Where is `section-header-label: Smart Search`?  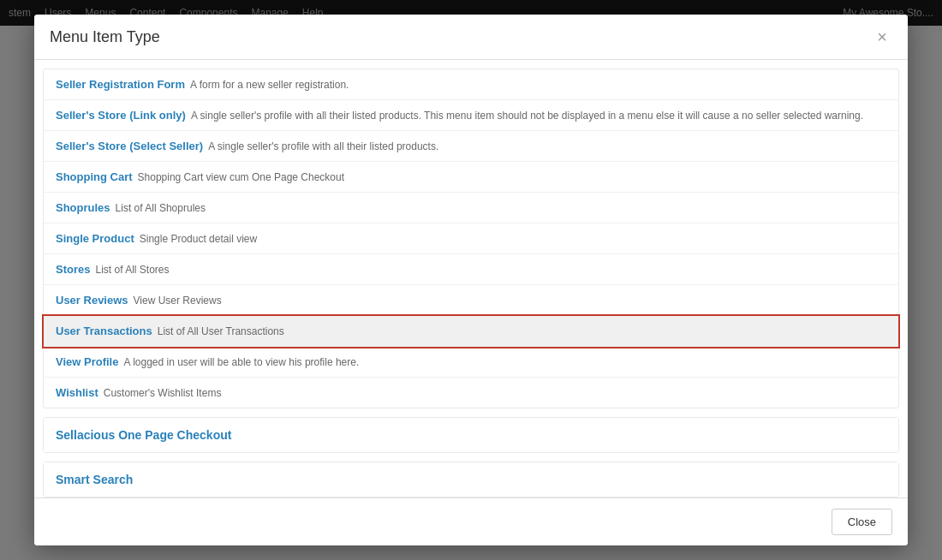
section-header-label: Smart Search is located at coordinates (94, 480).